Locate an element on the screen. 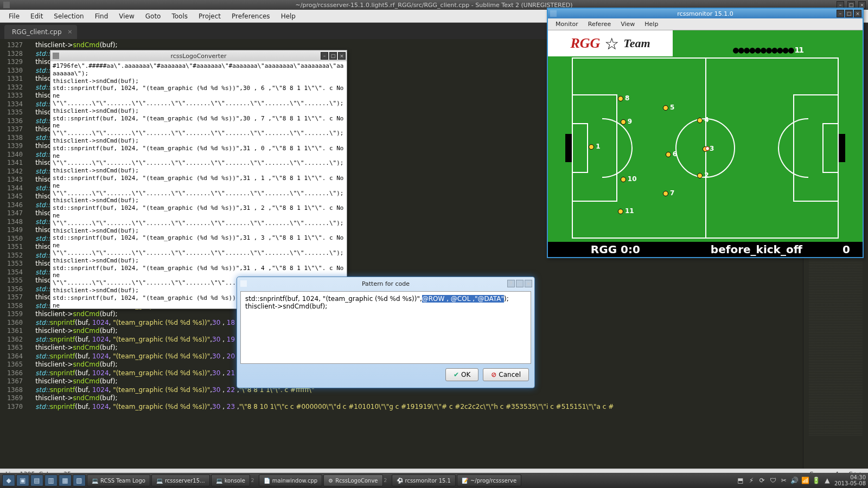 The width and height of the screenshot is (868, 488). tray-icon: 🛡 is located at coordinates (773, 480).